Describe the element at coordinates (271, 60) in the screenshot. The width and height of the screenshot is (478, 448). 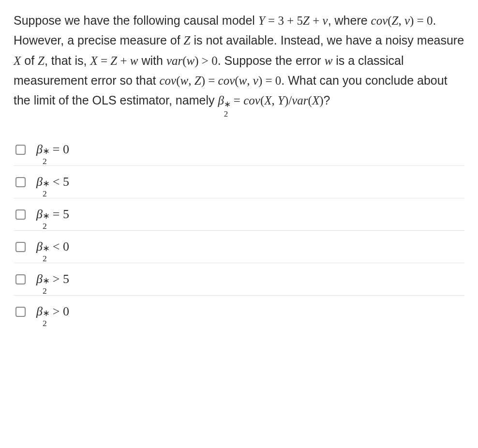
I see `question-part: . Suppose the error` at that location.